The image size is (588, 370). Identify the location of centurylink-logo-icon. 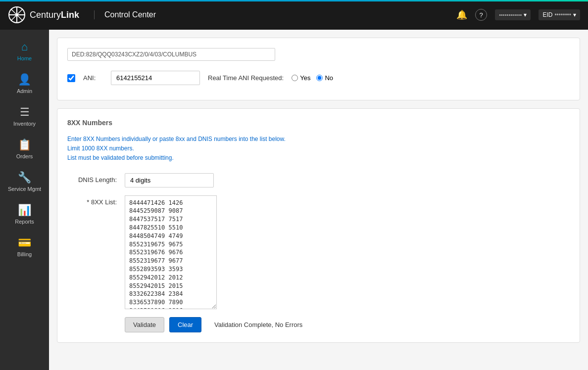
(17, 15).